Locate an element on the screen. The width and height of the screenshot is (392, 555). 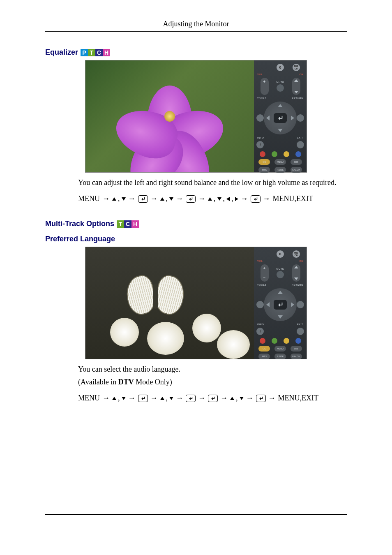
remote-ch-label: CH is located at coordinates (301, 74).